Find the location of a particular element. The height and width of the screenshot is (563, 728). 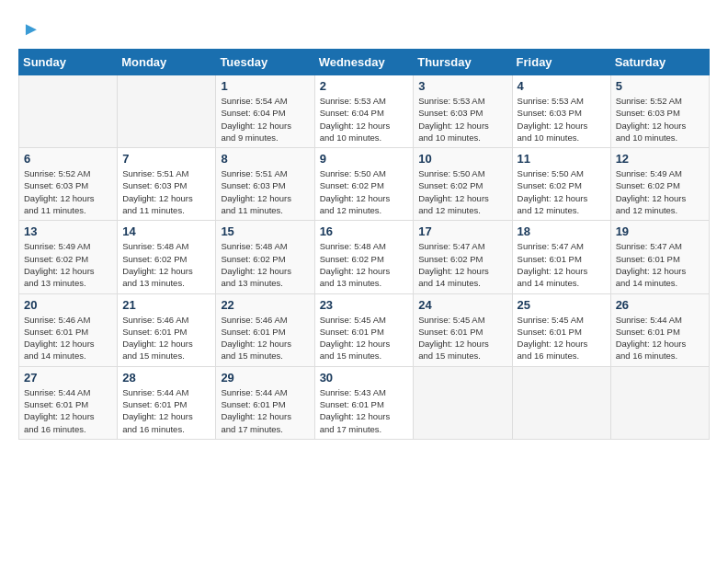

day-number: 27 is located at coordinates (68, 377).